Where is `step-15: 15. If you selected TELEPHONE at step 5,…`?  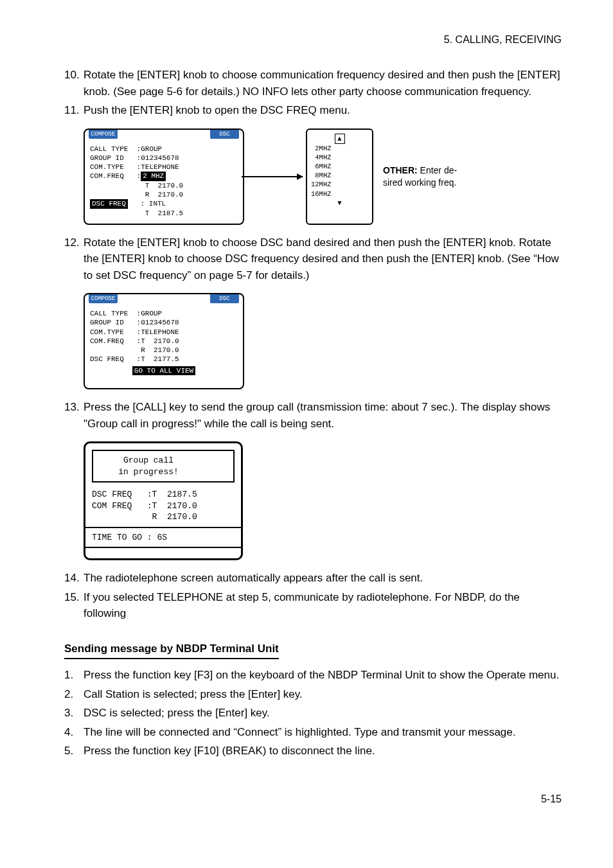 step-15: 15. If you selected TELEPHONE at step 5,… is located at coordinates (313, 605).